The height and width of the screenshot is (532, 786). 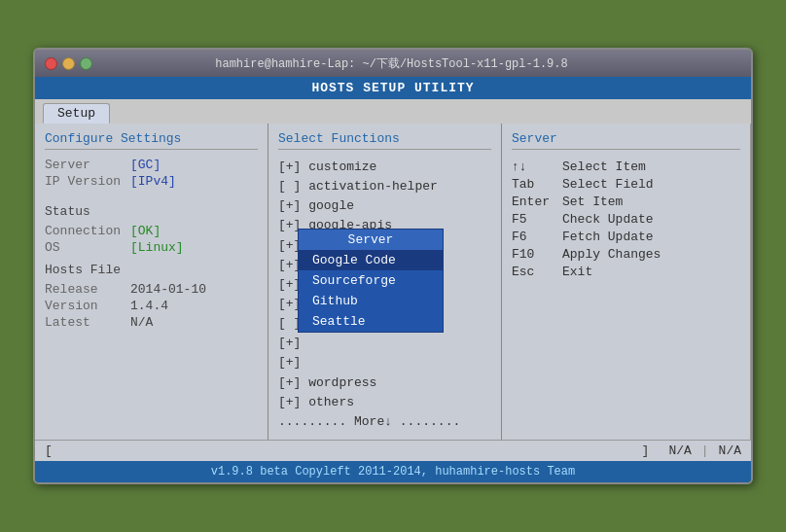 What do you see at coordinates (84, 231) in the screenshot?
I see `connection-label: Connection` at bounding box center [84, 231].